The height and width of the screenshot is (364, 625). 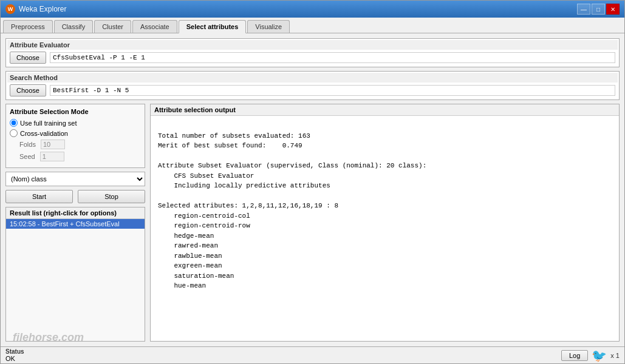 What do you see at coordinates (13, 123) in the screenshot?
I see `use-full-training-radio` at bounding box center [13, 123].